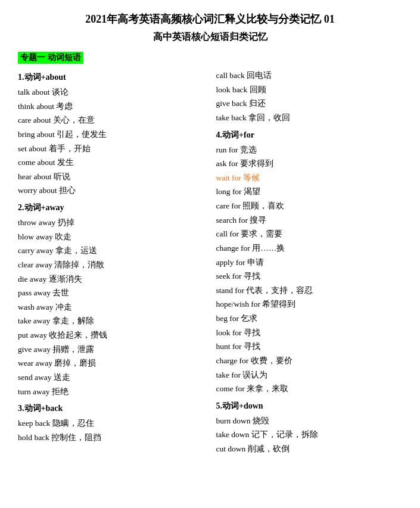 The height and width of the screenshot is (508, 420). Describe the element at coordinates (111, 120) in the screenshot. I see `entry-care-about: care about 关心，在意` at that location.